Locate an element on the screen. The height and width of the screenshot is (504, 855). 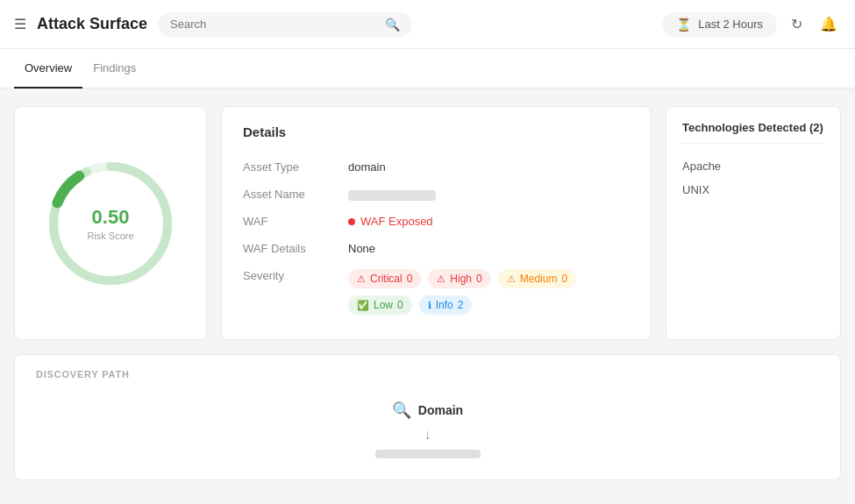
waf-details-row: WAF Details None is located at coordinates (437, 249).